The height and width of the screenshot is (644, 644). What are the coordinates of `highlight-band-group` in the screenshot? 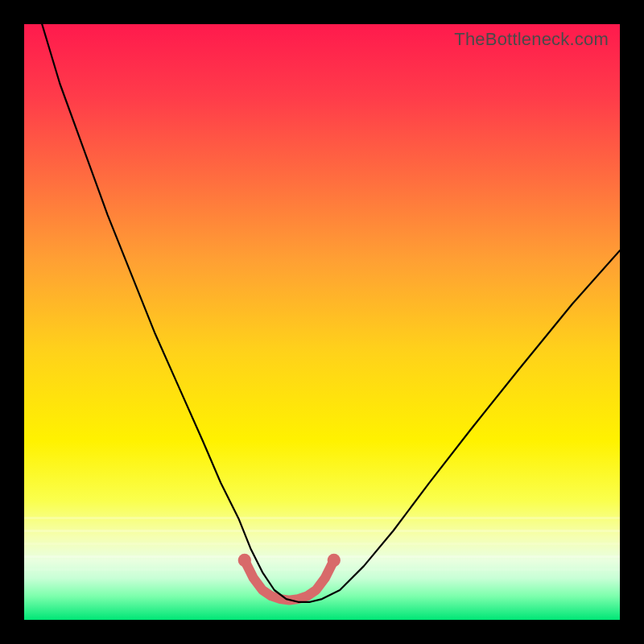 It's located at (290, 577).